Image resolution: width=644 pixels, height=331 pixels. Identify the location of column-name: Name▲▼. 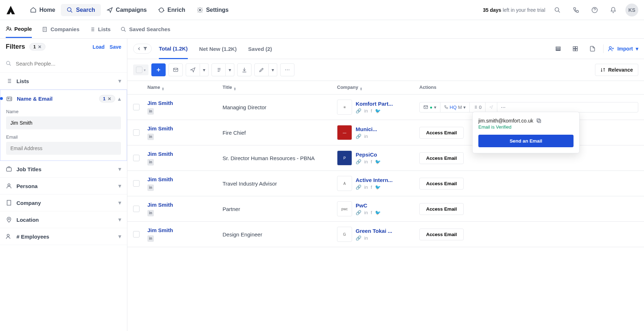
(185, 87).